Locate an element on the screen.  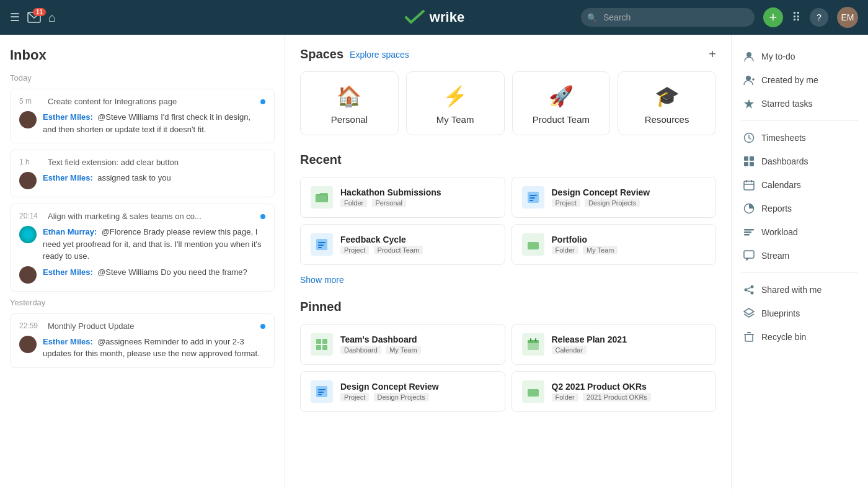
pie-icon is located at coordinates (749, 209).